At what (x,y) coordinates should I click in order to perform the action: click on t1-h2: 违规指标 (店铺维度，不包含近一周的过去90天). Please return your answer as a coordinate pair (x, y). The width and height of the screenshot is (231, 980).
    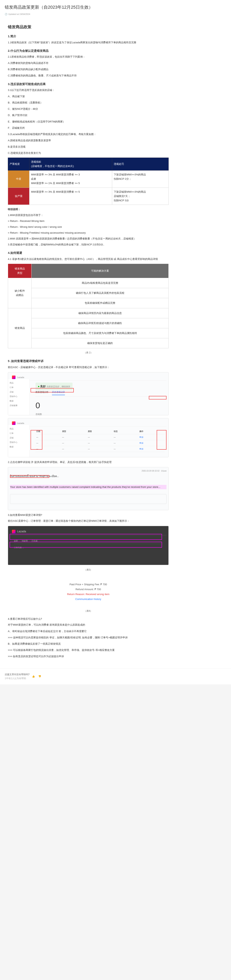
    Looking at the image, I should click on (71, 164).